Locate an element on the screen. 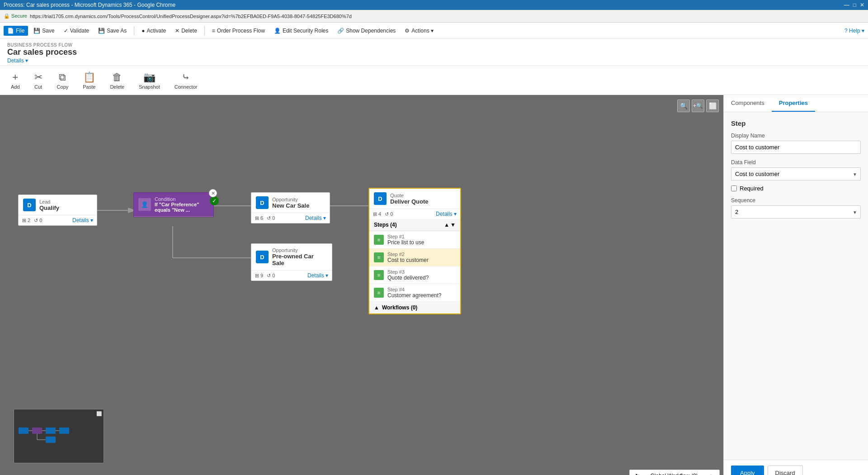 The width and height of the screenshot is (868, 475). lead-node-header: D Lead Qualify is located at coordinates (58, 205).